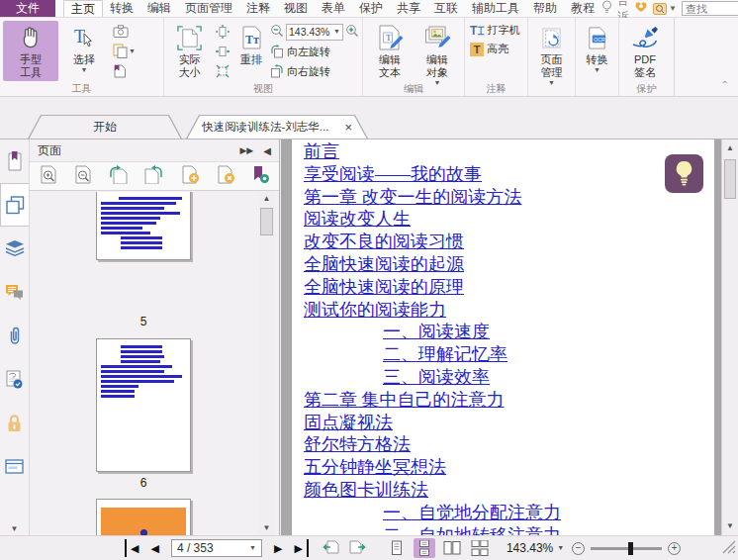 This screenshot has height=560, width=738. Describe the element at coordinates (226, 176) in the screenshot. I see `delete-page-icon` at that location.